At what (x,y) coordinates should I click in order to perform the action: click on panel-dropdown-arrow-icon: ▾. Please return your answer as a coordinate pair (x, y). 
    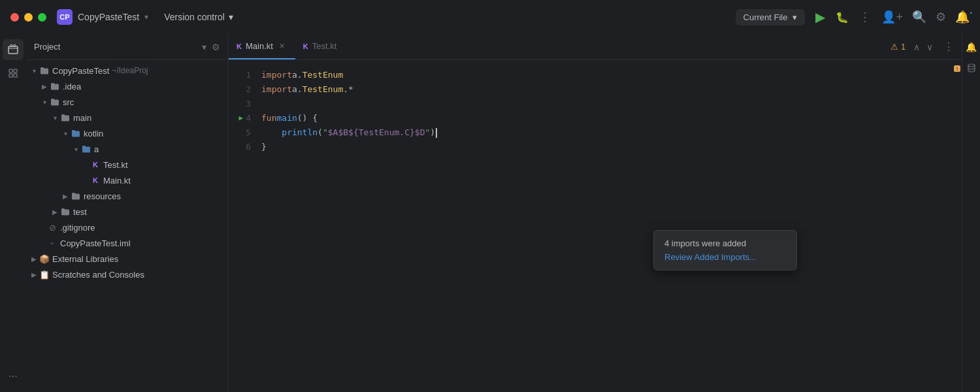
    Looking at the image, I should click on (204, 47).